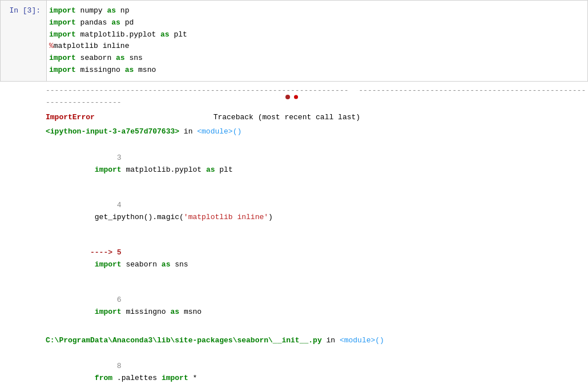  What do you see at coordinates (317, 366) in the screenshot?
I see `tb-seaborn-8: 8 from .palettes import *` at bounding box center [317, 366].